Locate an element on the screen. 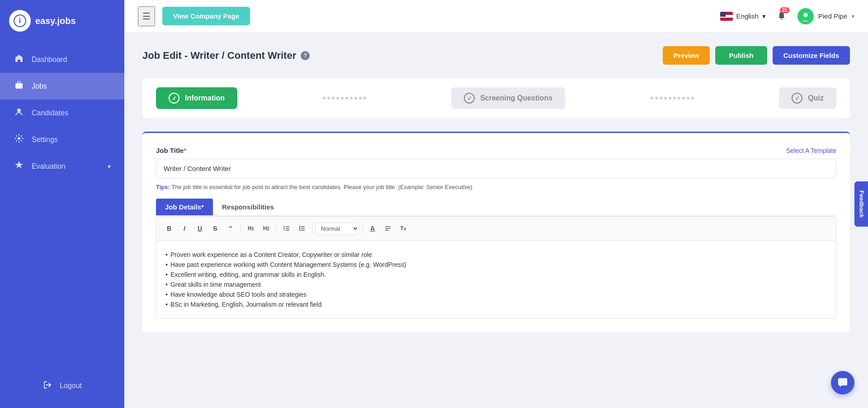  list-item: •Proven work experience as a Content Cre… is located at coordinates (496, 255).